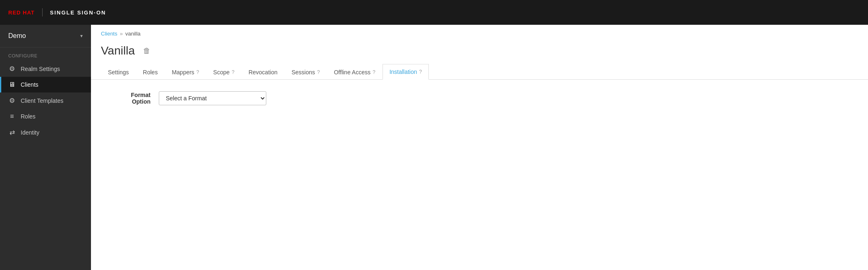  I want to click on breadcrumb-current: vanilla, so click(133, 34).